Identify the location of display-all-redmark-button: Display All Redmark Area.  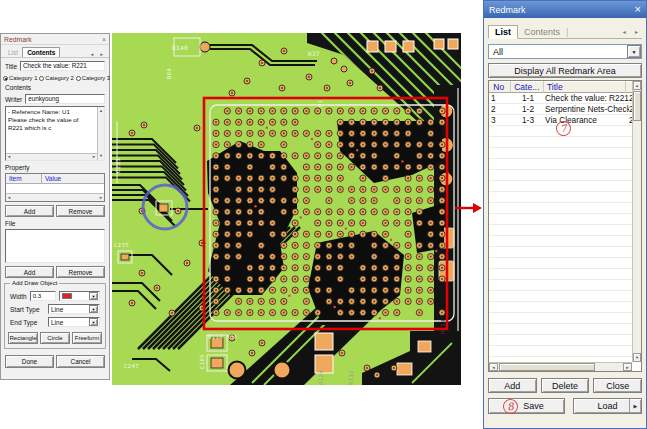
(565, 70).